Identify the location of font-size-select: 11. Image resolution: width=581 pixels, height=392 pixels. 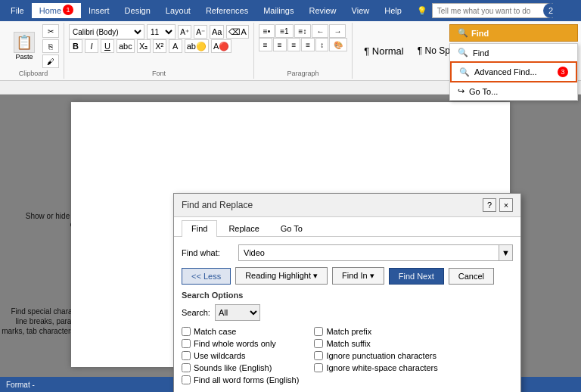
(161, 32).